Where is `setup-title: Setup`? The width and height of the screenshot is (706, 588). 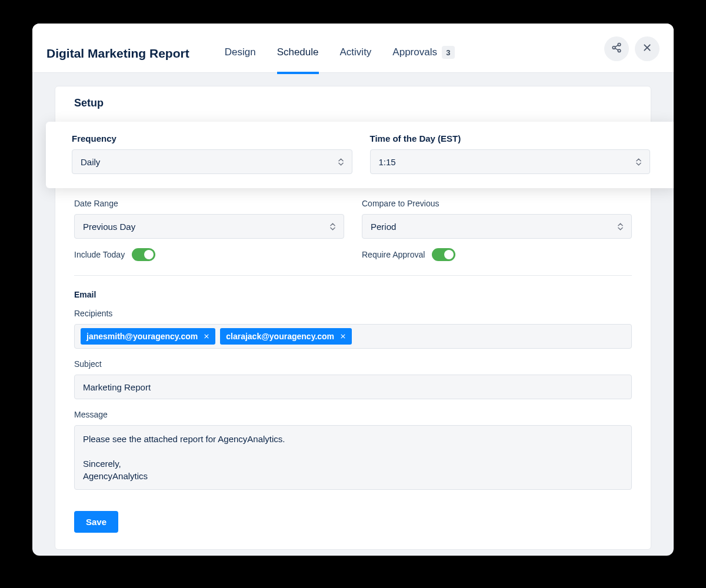
setup-title: Setup is located at coordinates (353, 103).